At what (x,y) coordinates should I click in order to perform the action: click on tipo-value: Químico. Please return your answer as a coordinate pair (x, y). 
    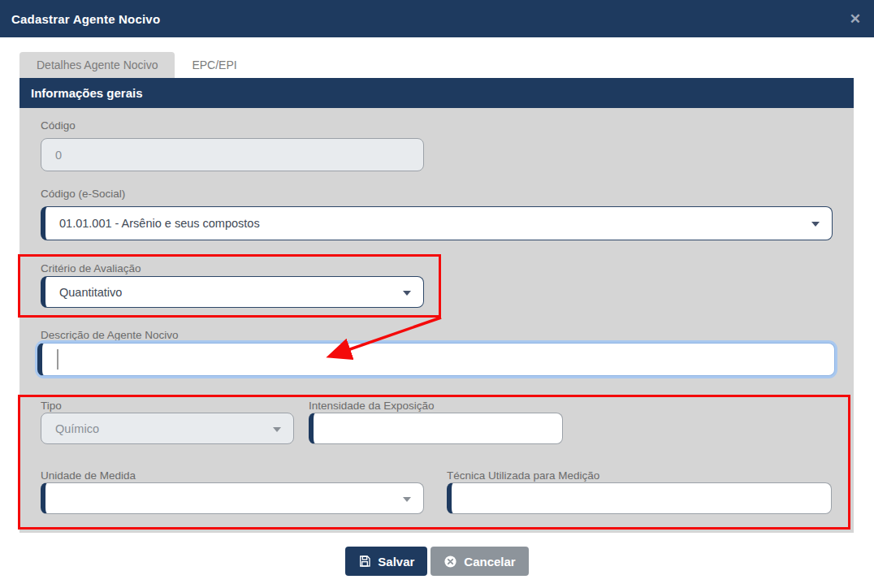
    Looking at the image, I should click on (70, 429).